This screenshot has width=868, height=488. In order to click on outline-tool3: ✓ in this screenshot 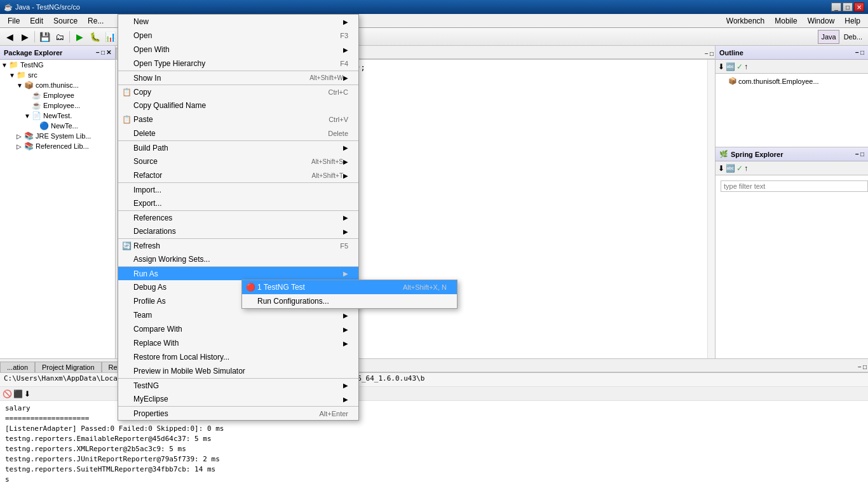, I will do `click(740, 67)`.